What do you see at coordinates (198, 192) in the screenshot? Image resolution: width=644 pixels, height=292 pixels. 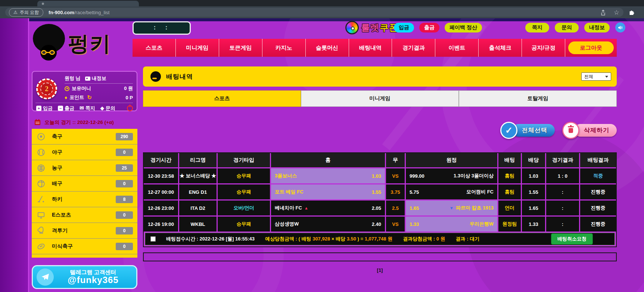 I see `cell-league: ENG D1` at bounding box center [198, 192].